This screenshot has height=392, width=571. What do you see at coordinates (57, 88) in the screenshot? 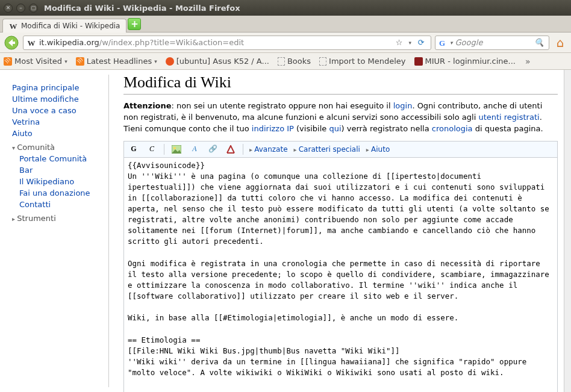
I see `sidebar-main-page: Pagina principale` at bounding box center [57, 88].